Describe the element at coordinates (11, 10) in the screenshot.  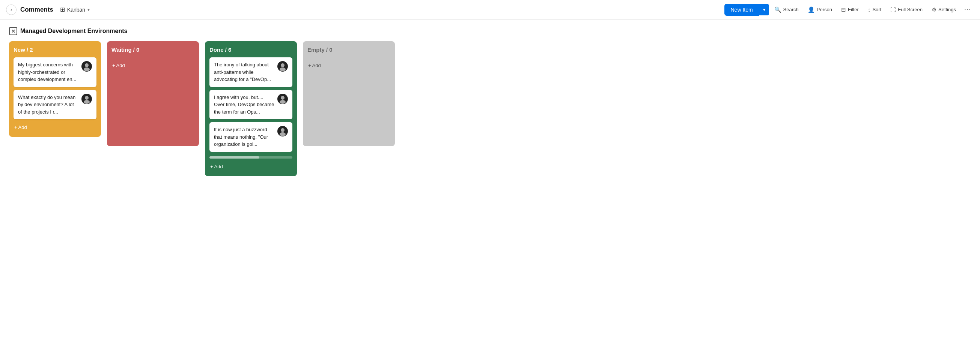
I see `toggle-sidebar-button: ›` at that location.